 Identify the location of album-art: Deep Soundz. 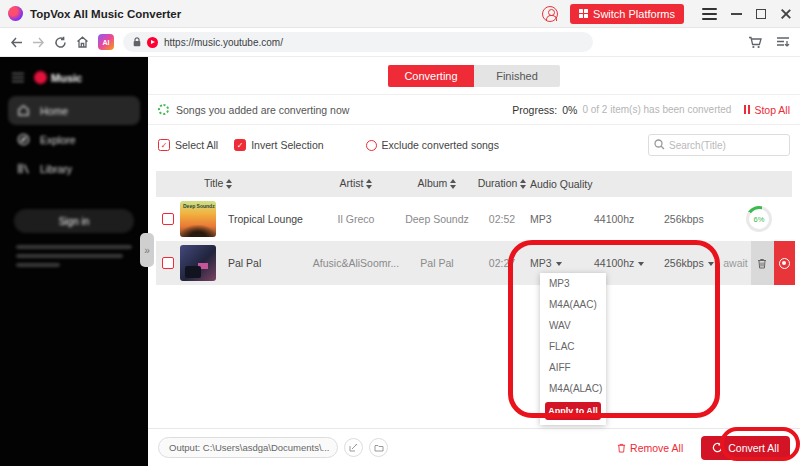
(198, 219).